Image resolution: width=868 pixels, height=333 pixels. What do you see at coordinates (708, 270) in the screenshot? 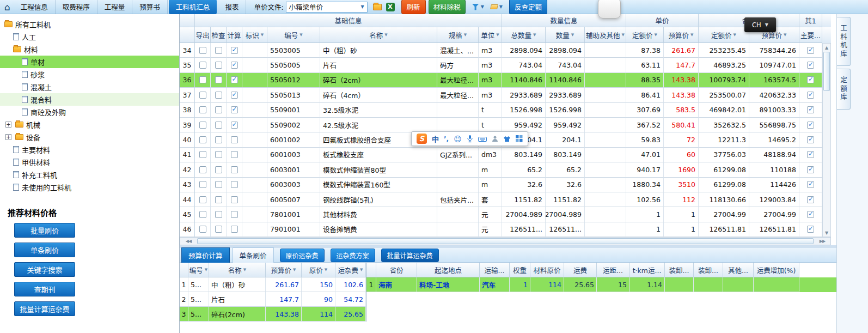
I see `freight-col-header-9: 装卸...` at bounding box center [708, 270].